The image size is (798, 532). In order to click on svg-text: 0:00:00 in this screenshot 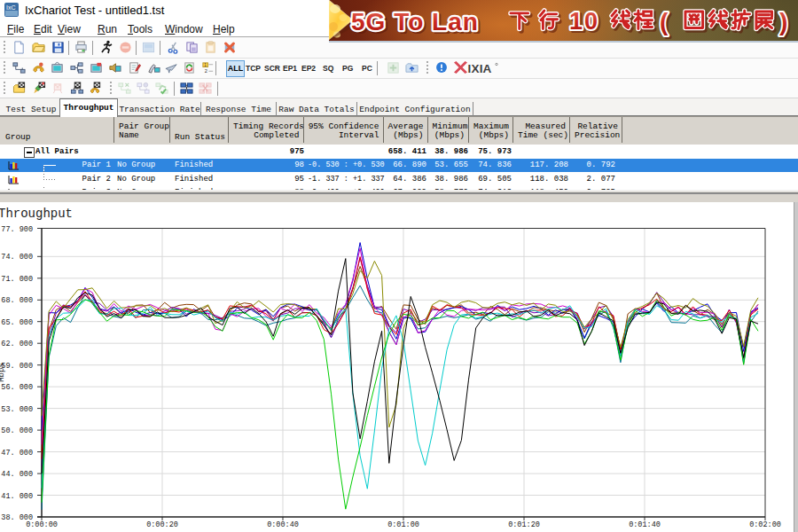, I will do `click(42, 525)`.